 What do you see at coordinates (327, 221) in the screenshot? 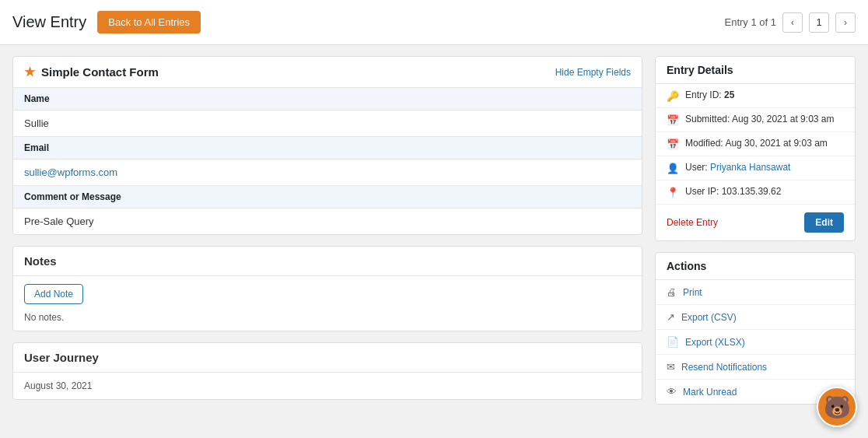
I see `comment-field-value: Pre-Sale Query` at bounding box center [327, 221].